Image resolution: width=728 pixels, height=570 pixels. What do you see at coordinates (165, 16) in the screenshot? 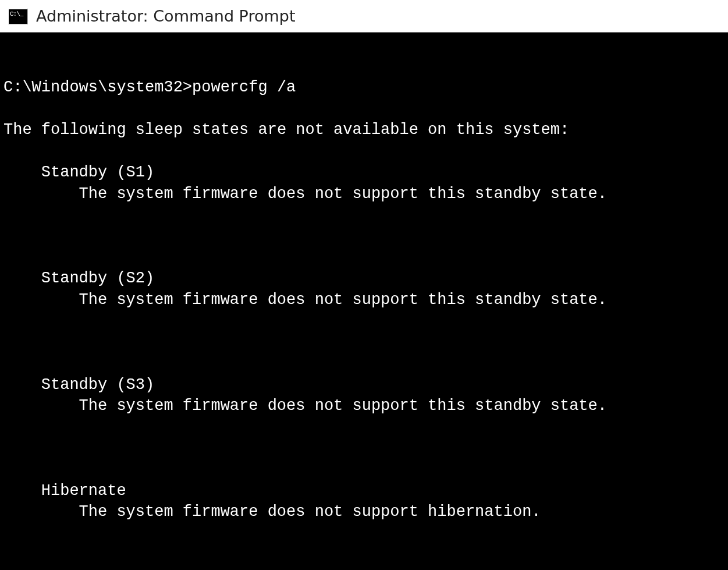
I see `window-title: Administrator: Command Prompt` at bounding box center [165, 16].